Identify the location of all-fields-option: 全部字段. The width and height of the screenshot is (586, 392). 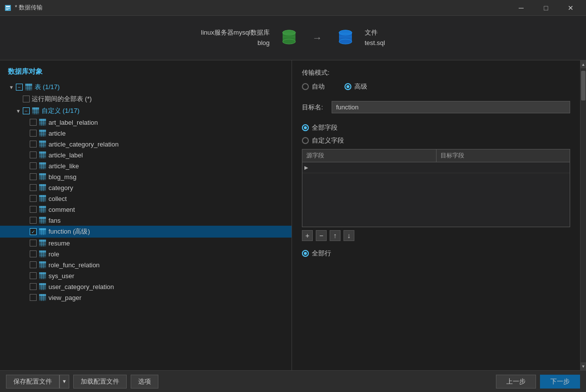
(320, 128).